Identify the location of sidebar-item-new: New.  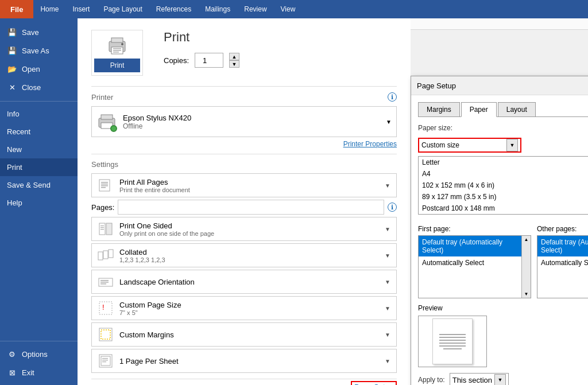
(39, 149).